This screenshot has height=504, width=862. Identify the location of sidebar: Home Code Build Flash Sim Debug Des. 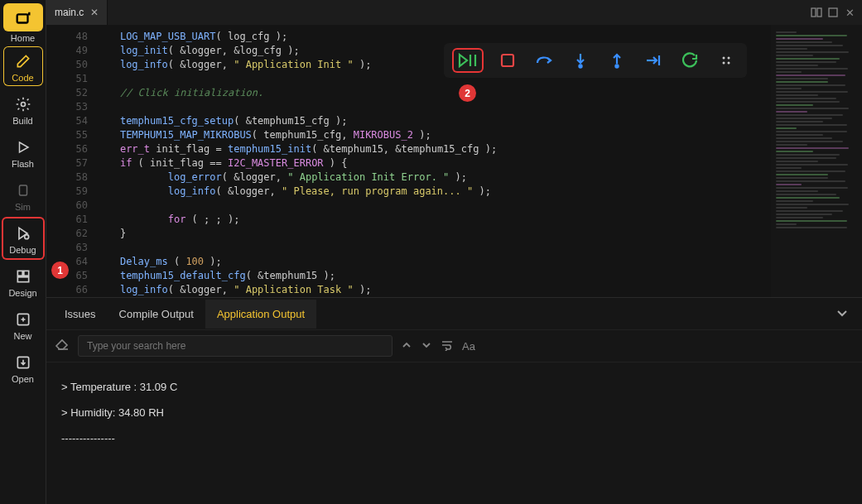
(23, 252).